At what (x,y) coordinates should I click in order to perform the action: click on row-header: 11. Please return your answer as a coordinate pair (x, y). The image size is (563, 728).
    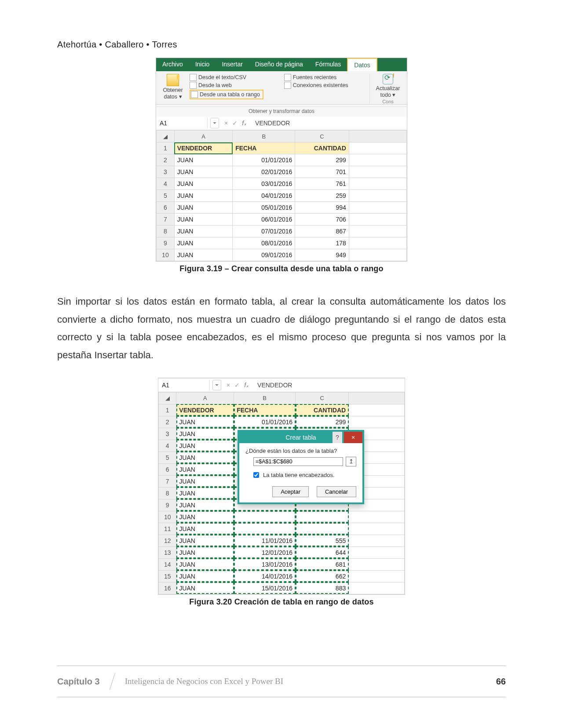
    Looking at the image, I should click on (168, 528).